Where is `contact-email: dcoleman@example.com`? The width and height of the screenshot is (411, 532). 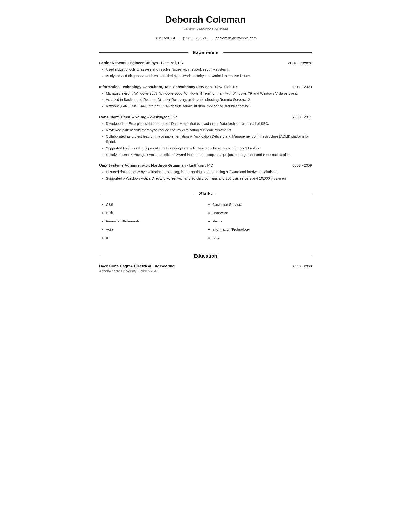 contact-email: dcoleman@example.com is located at coordinates (236, 38).